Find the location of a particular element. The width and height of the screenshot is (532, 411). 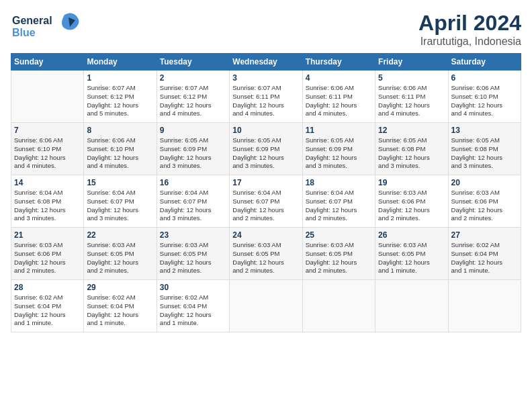

weekday-header-wednesday: Wednesday is located at coordinates (266, 62).